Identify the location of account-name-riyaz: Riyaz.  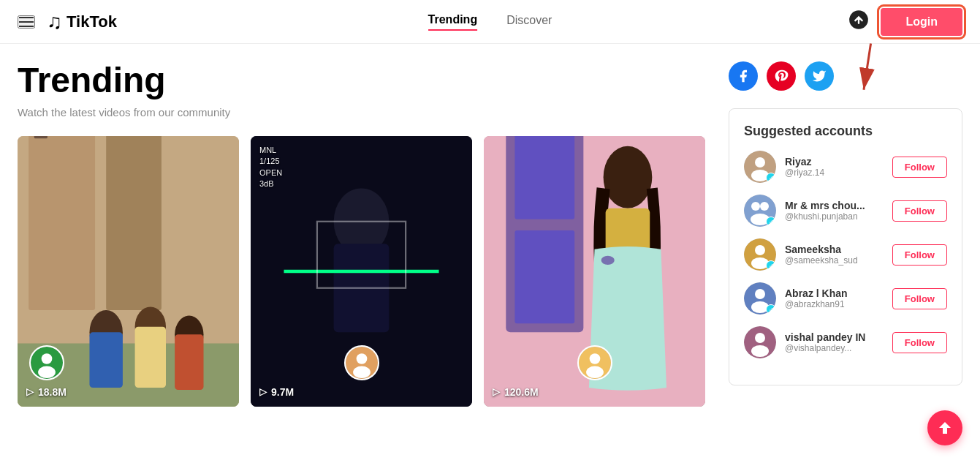
(835, 162).